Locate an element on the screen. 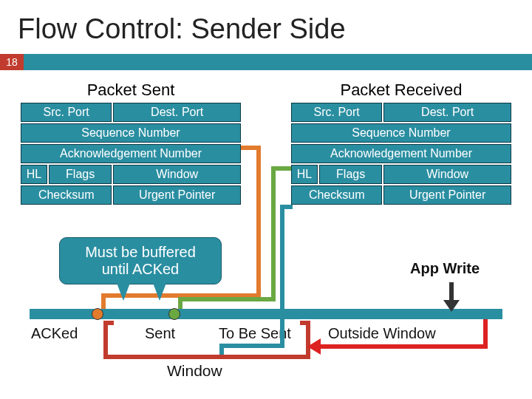 This screenshot has width=532, height=399. packet-sent-column: Packet Sent Src. Port Dest. Port Sequenc… is located at coordinates (131, 143).